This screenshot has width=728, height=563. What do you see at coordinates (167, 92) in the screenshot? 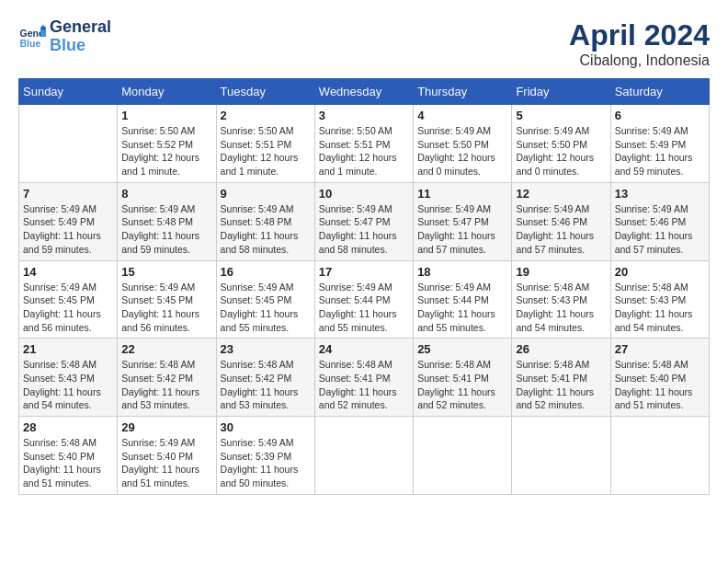
I see `header-monday: Monday` at bounding box center [167, 92].